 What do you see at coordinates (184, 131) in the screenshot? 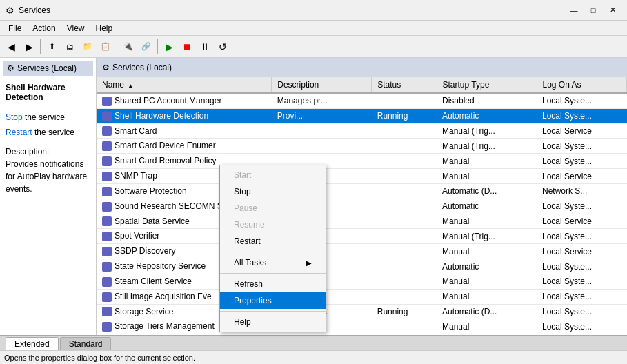
I see `cell-name: Smart Card` at bounding box center [184, 131].